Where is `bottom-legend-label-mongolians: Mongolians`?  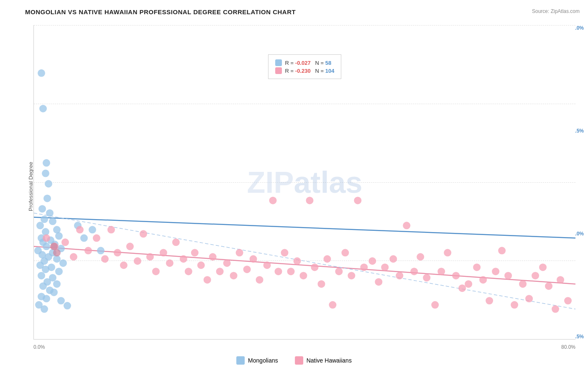 bottom-legend-label-mongolians: Mongolians is located at coordinates (263, 360).